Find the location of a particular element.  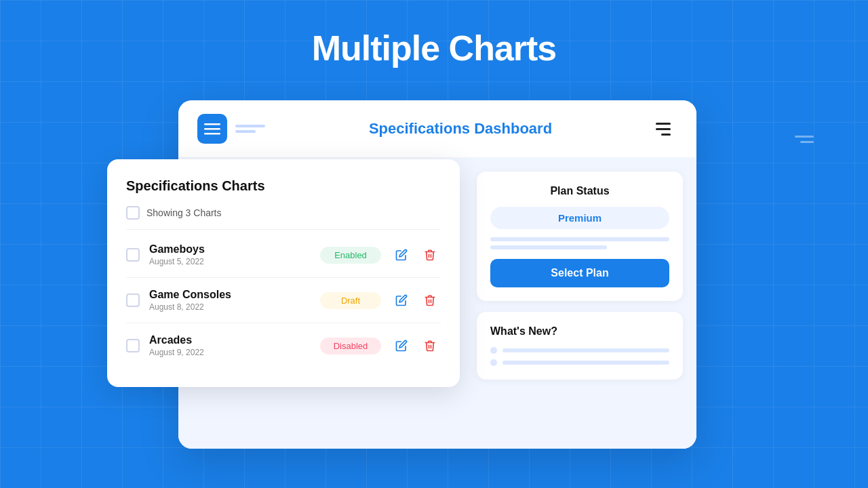

whats-new-lines is located at coordinates (580, 357).